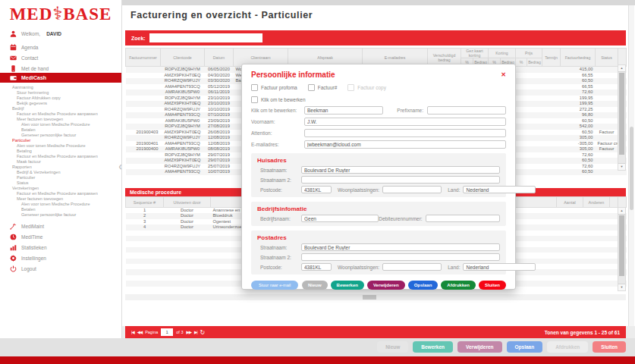 The height and width of the screenshot is (364, 635). Describe the element at coordinates (61, 184) in the screenshot. I see `submenu-item: Status` at that location.